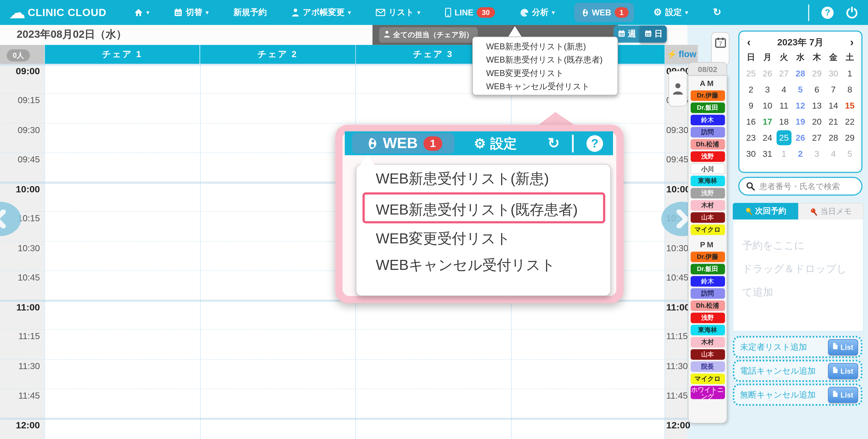 The image size is (868, 439). What do you see at coordinates (681, 54) in the screenshot?
I see `flow-link: ⚡ flow` at bounding box center [681, 54].